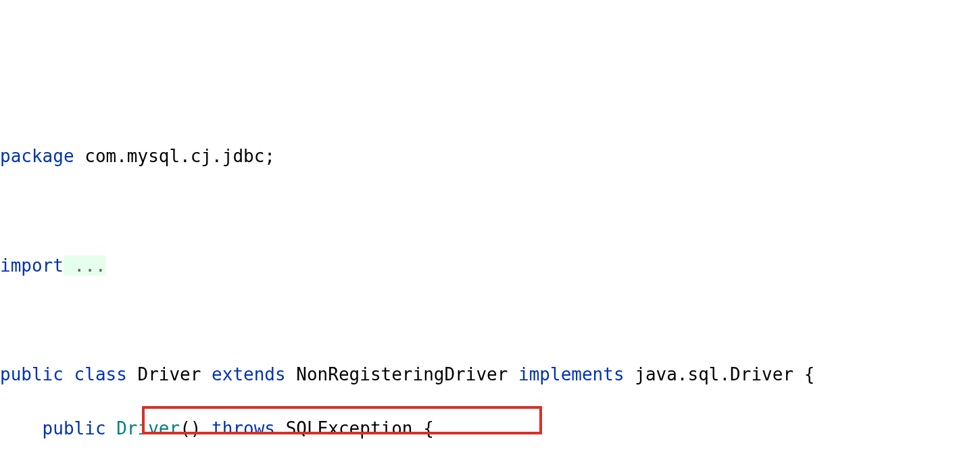  I want to click on code-text: SQLException {, so click(354, 428).